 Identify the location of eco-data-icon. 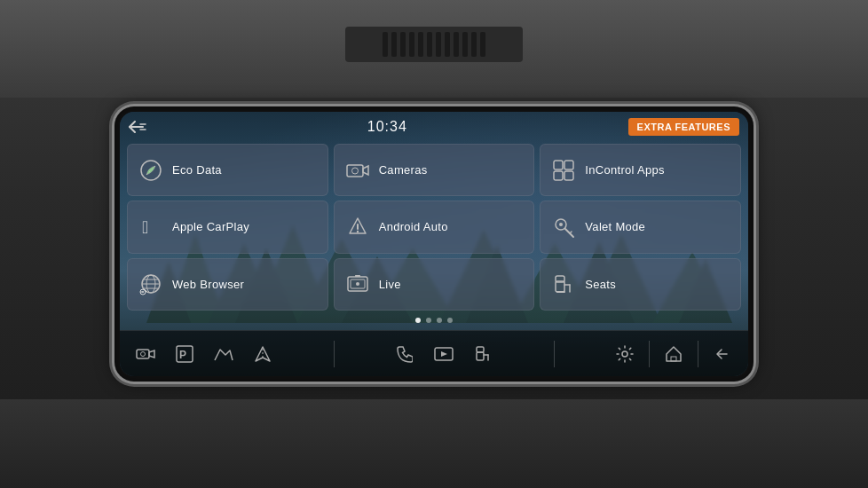
(151, 170).